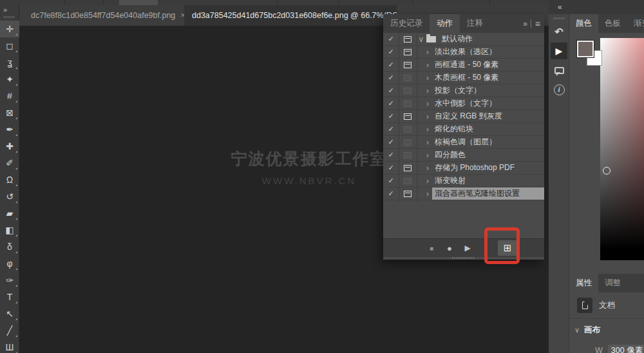 Image resolution: width=644 pixels, height=353 pixels. Describe the element at coordinates (613, 23) in the screenshot. I see `tab-swatches: 色板` at that location.